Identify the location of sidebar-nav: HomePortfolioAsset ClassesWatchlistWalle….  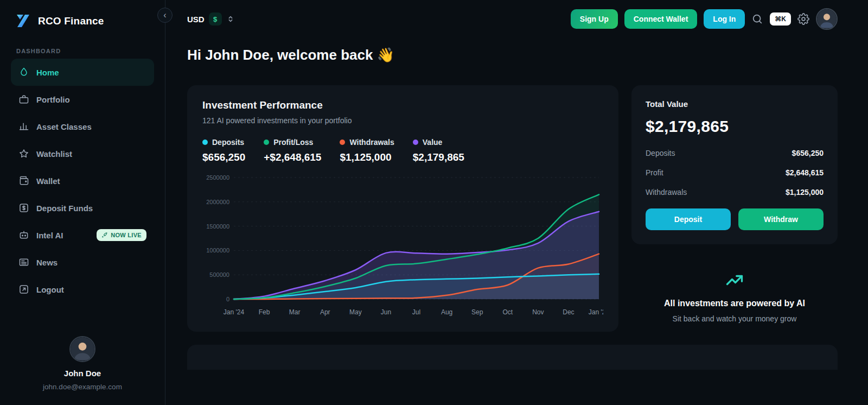
(82, 181).